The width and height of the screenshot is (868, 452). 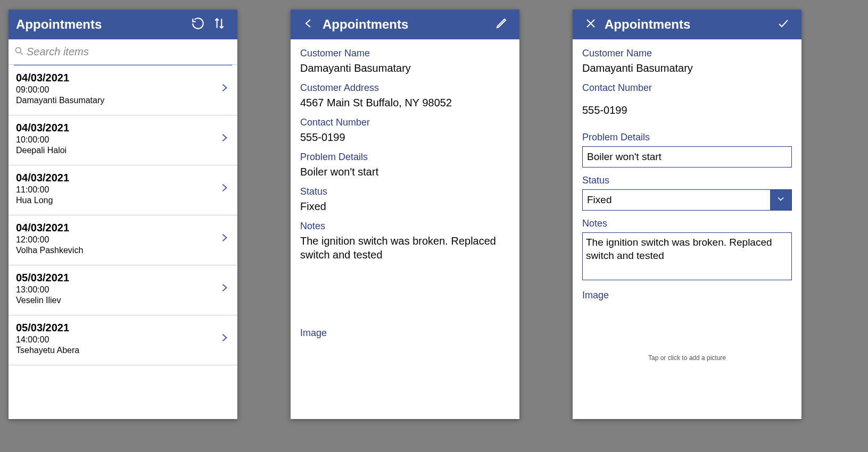 I want to click on chevron-left-icon, so click(x=309, y=24).